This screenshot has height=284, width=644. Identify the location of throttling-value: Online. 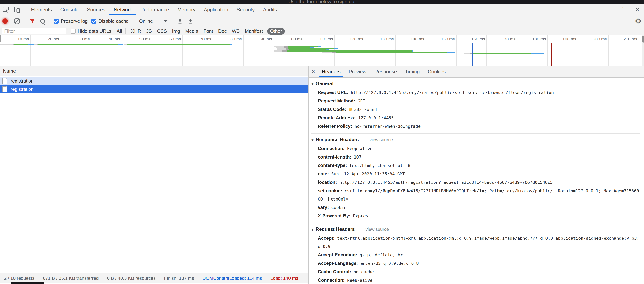
(146, 21).